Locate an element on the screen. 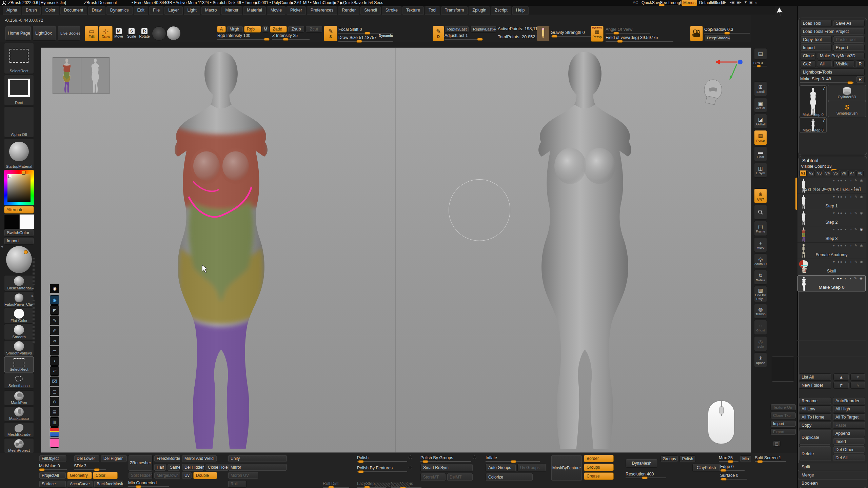  menu-file: File is located at coordinates (156, 11).